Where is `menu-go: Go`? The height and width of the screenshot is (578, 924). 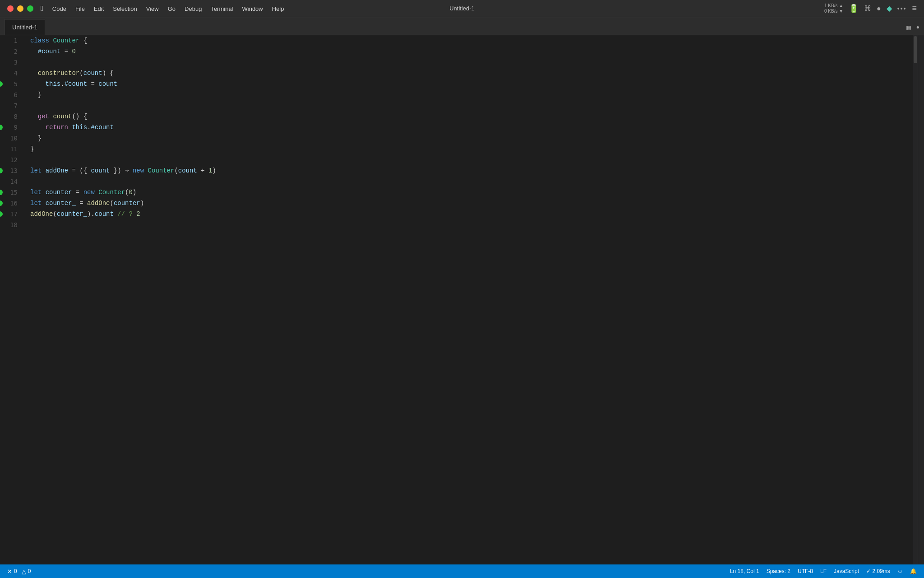
menu-go: Go is located at coordinates (171, 9).